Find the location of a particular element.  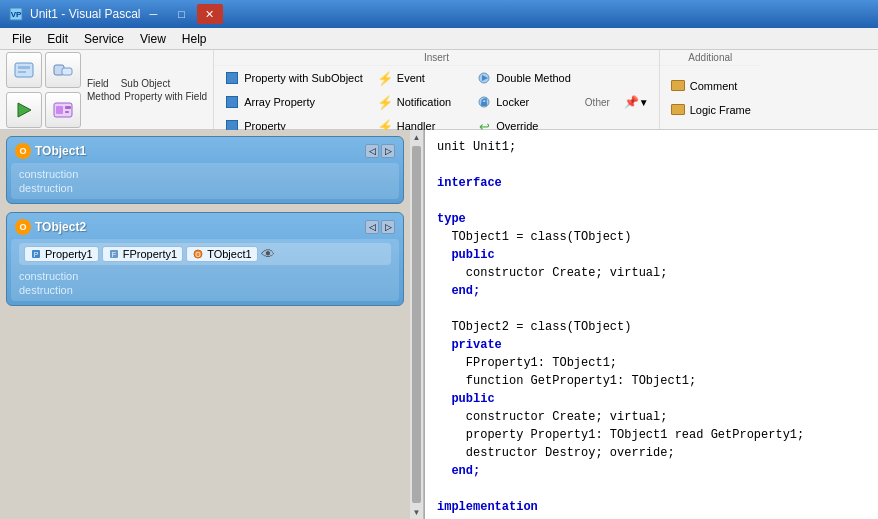

fproperty1-icon: F is located at coordinates (114, 254).